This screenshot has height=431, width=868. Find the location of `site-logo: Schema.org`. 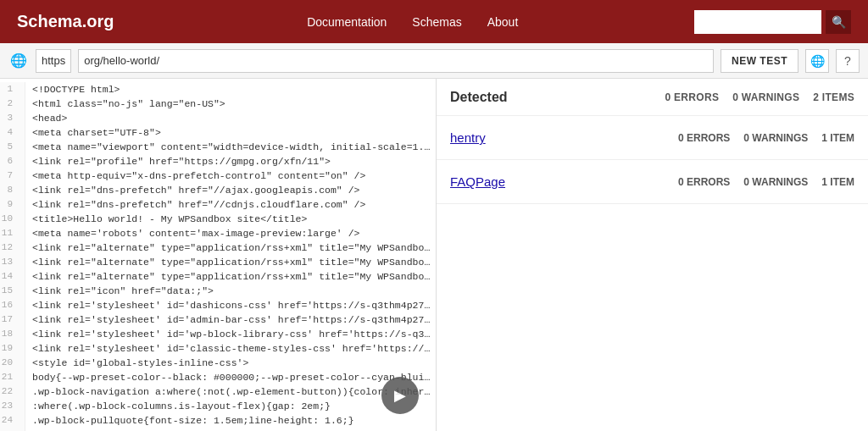

site-logo: Schema.org is located at coordinates (65, 22).